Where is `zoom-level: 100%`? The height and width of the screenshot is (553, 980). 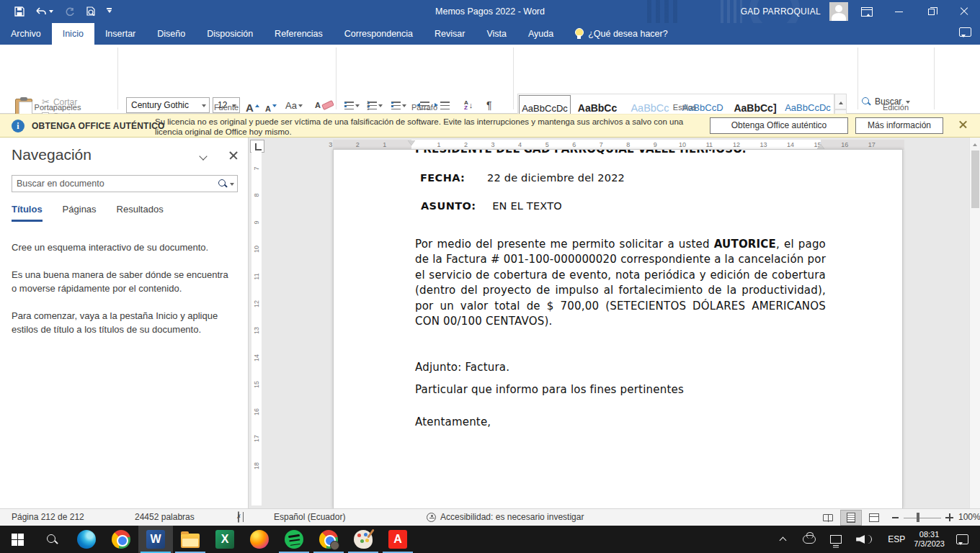
zoom-level: 100% is located at coordinates (969, 518).